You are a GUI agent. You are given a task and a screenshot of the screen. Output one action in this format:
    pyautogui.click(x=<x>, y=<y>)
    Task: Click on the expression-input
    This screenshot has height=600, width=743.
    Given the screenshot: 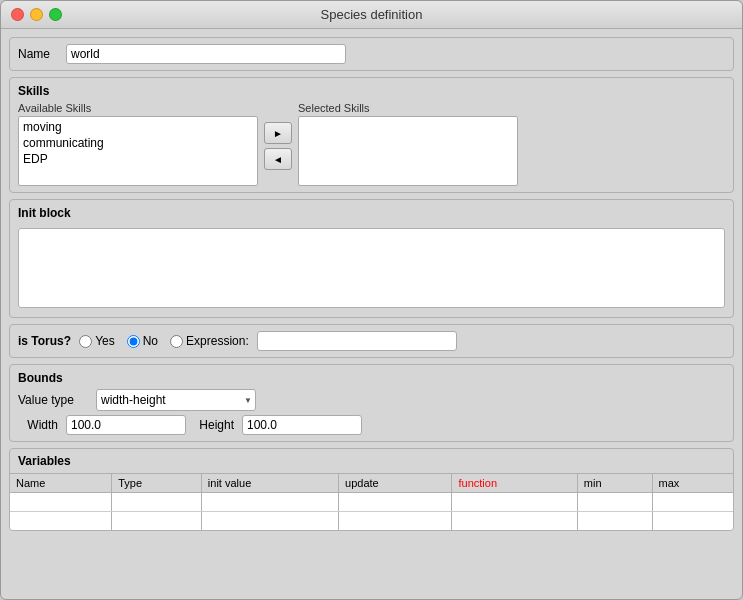 What is the action you would take?
    pyautogui.click(x=357, y=341)
    